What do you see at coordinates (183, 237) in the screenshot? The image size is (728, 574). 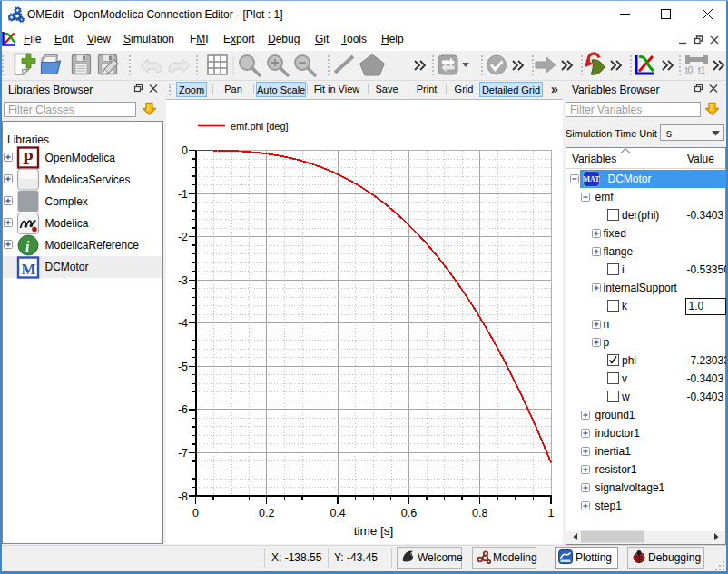 I see `svg-text: -2` at bounding box center [183, 237].